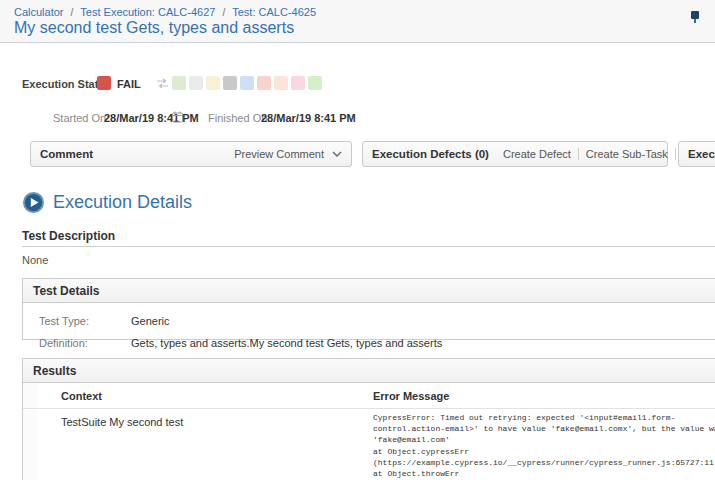 The image size is (715, 480). What do you see at coordinates (66, 291) in the screenshot?
I see `test-details-title: Test Details` at bounding box center [66, 291].